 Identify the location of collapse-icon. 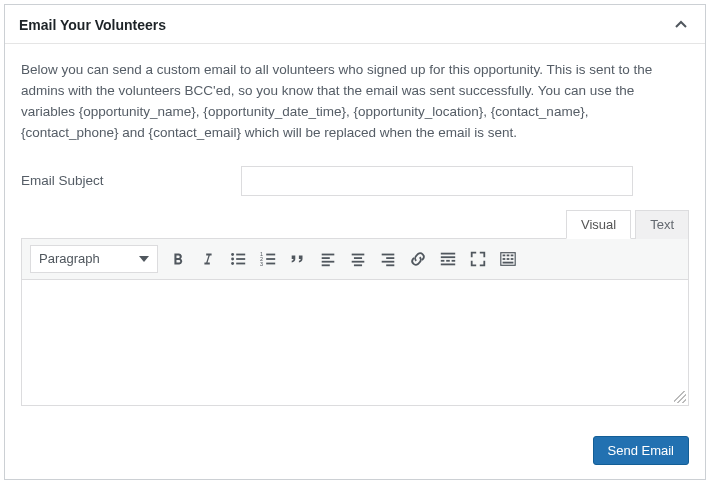
(681, 25).